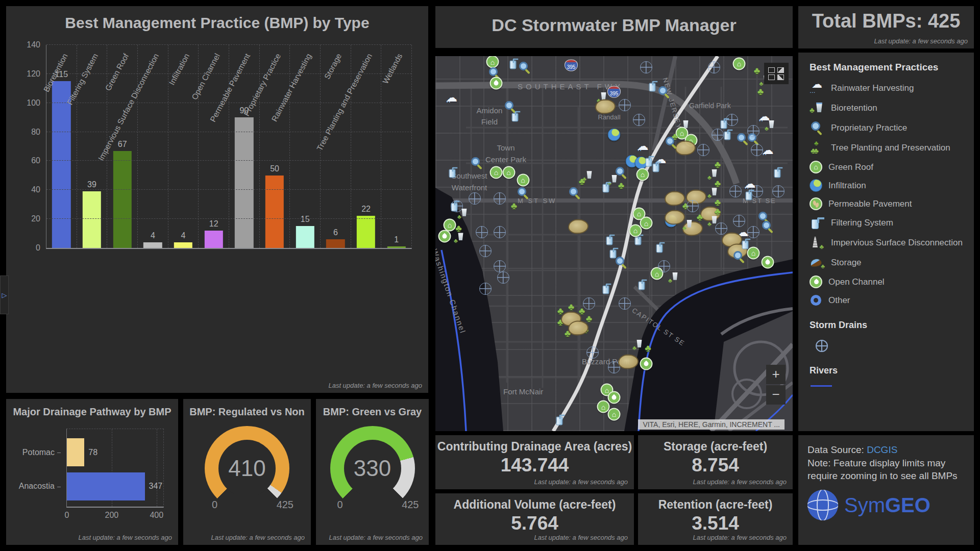 This screenshot has width=980, height=551. Describe the element at coordinates (882, 450) in the screenshot. I see `data-source-link: DCGIS` at that location.